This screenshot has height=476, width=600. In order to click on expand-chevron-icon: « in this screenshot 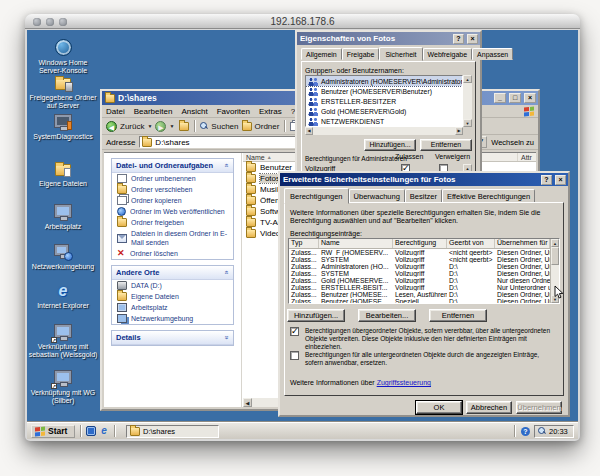, I will do `click(228, 338)`.